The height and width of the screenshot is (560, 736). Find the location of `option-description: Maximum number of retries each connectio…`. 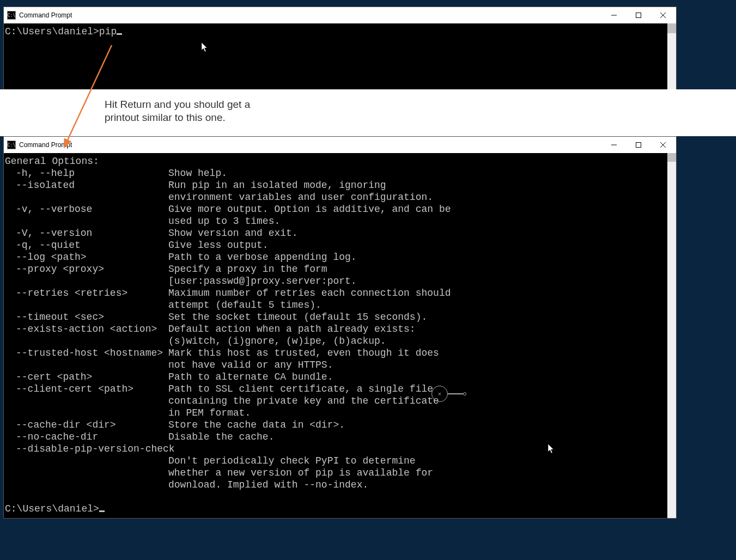

option-description: Maximum number of retries each connectio… is located at coordinates (417, 293).